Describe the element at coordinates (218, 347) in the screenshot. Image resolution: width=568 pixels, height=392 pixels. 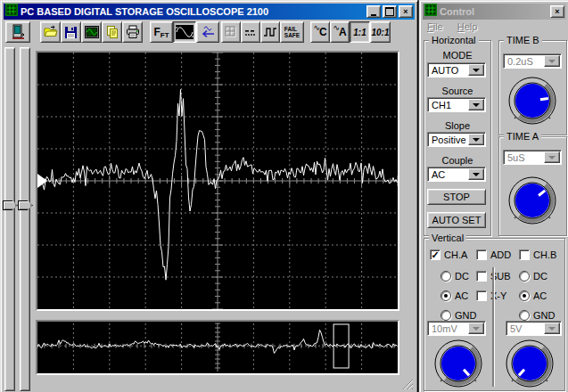
I see `overview-display` at that location.